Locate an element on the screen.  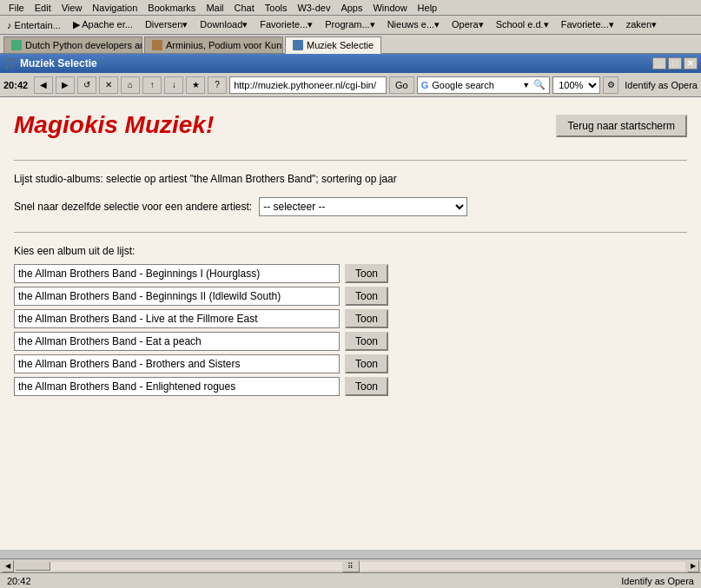
tab-arminius: Arminius, Podium voor Kunst, Cultuur en … is located at coordinates (214, 45).